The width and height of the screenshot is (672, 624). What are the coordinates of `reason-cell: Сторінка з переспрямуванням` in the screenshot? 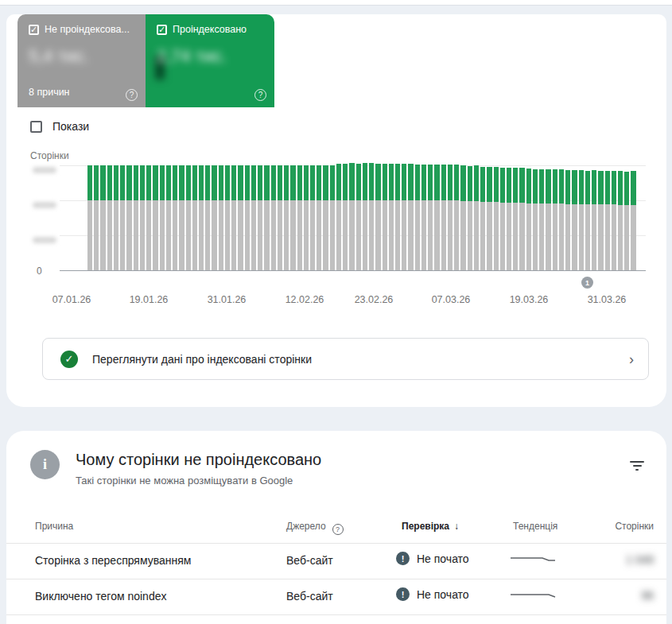 It's located at (113, 560).